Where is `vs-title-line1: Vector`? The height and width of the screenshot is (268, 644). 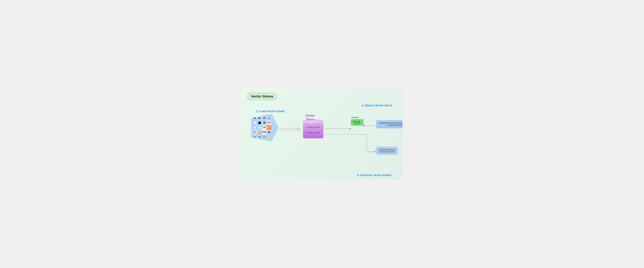
vs-title-line1: Vector is located at coordinates (310, 115).